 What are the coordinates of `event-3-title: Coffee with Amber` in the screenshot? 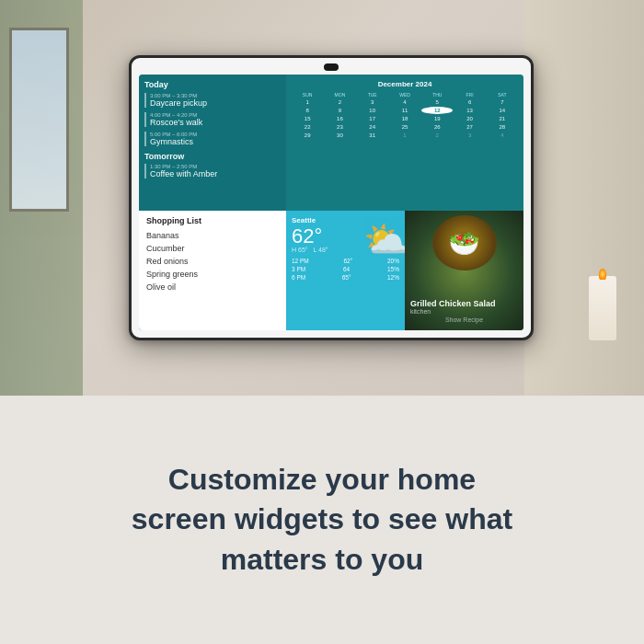 It's located at (215, 174).